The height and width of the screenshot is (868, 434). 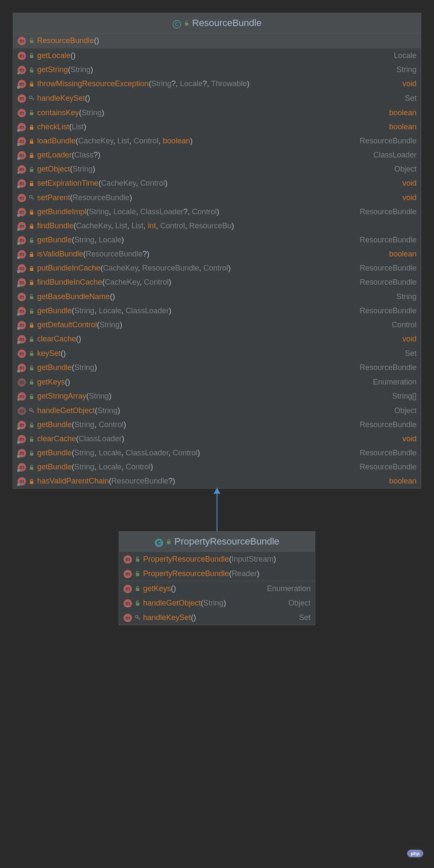 I want to click on method-row: m getStringArray(String) String[], so click(x=217, y=396).